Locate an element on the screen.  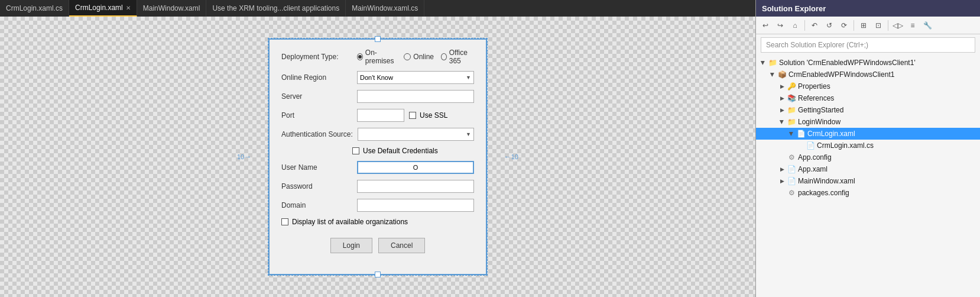
toolbar-home-btn: ⌂ is located at coordinates (795, 25).